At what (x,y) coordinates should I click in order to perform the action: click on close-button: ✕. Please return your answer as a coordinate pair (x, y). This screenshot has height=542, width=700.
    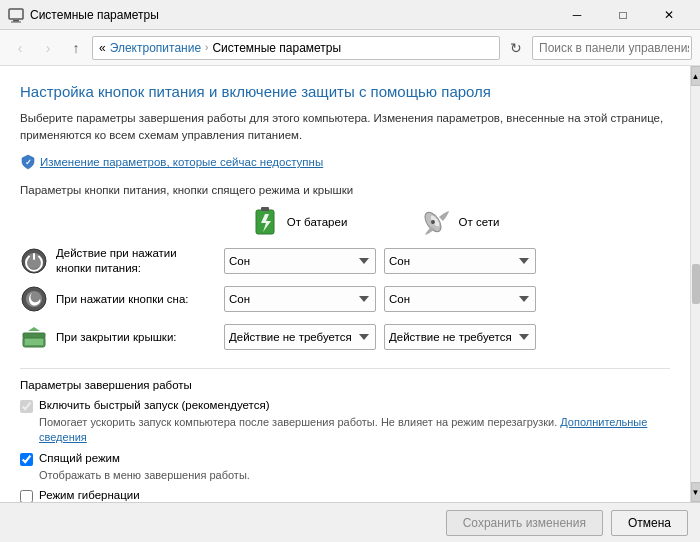
    Looking at the image, I should click on (669, 15).